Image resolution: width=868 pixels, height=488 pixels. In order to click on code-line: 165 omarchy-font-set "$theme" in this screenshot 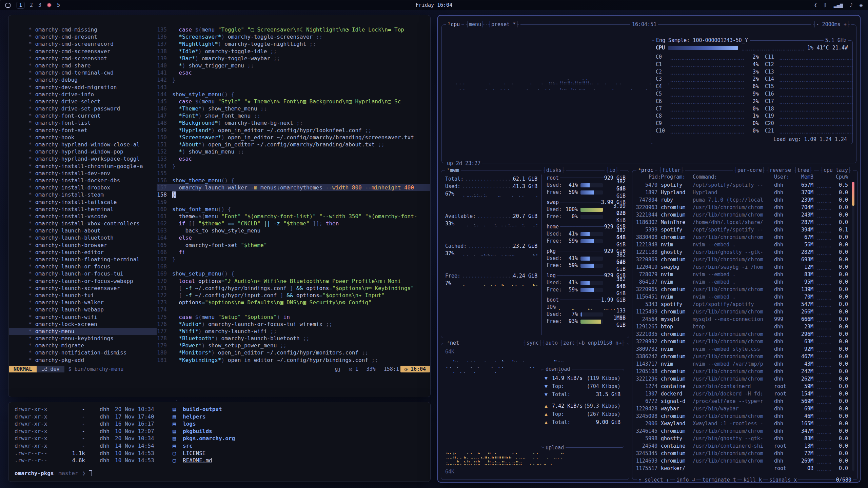, I will do `click(293, 245)`.